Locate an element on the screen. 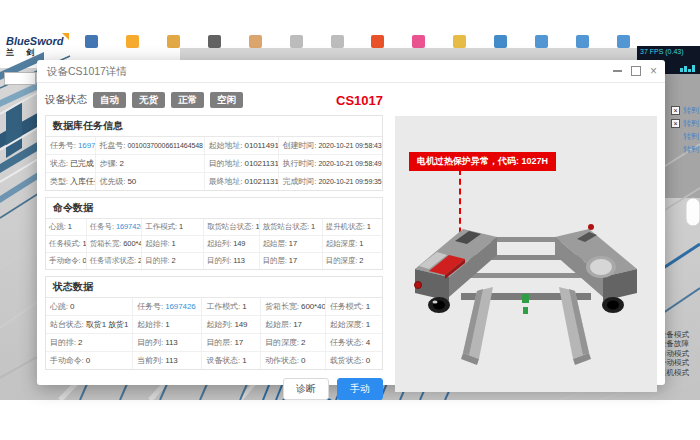  field-value: 已完成 is located at coordinates (82, 164).